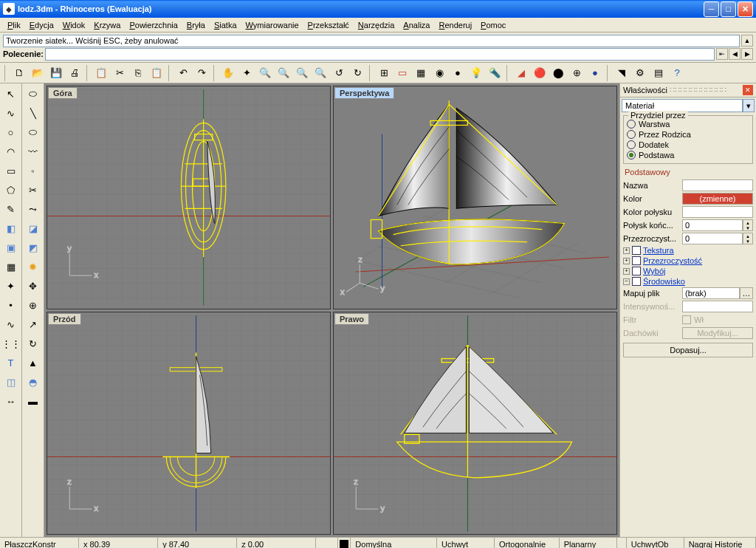  What do you see at coordinates (329, 25) in the screenshot?
I see `menu-przeksztalc: Przekształć` at bounding box center [329, 25].